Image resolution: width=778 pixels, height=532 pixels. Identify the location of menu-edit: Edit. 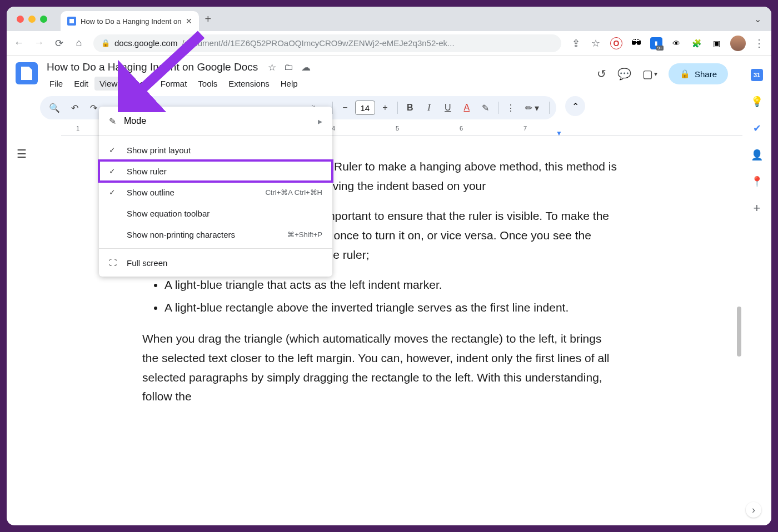
(81, 83).